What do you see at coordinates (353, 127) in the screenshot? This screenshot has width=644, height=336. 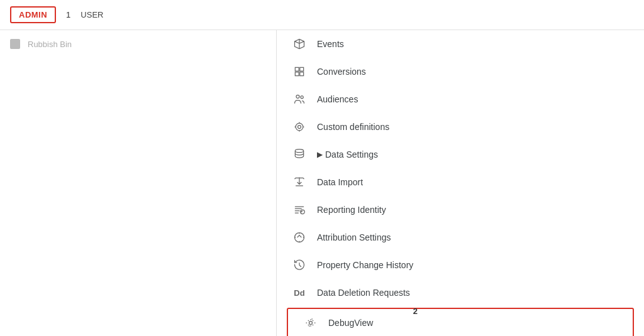 I see `custom-definitions-label: Custom definitions` at bounding box center [353, 127].